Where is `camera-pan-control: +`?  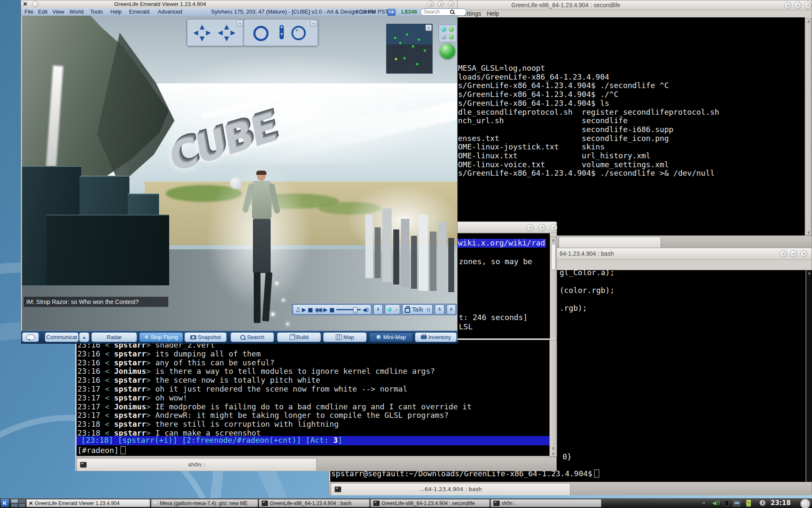 camera-pan-control: + is located at coordinates (299, 33).